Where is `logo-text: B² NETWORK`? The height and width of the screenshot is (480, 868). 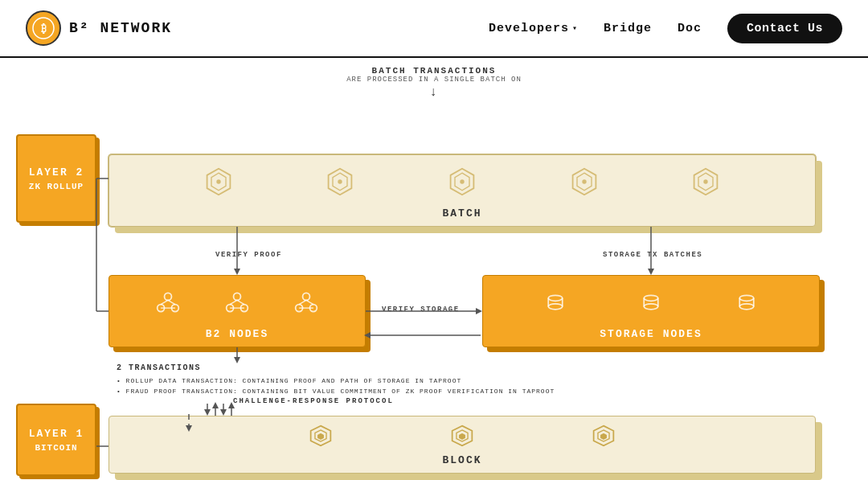
logo-text: B² NETWORK is located at coordinates (121, 28).